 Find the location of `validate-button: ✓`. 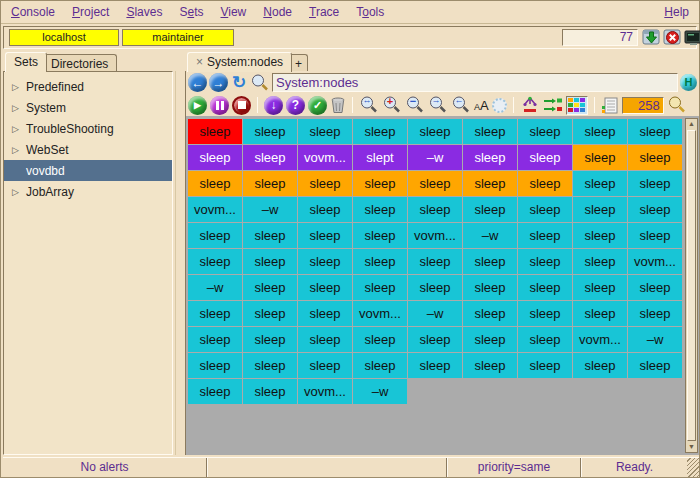

validate-button: ✓ is located at coordinates (318, 106).